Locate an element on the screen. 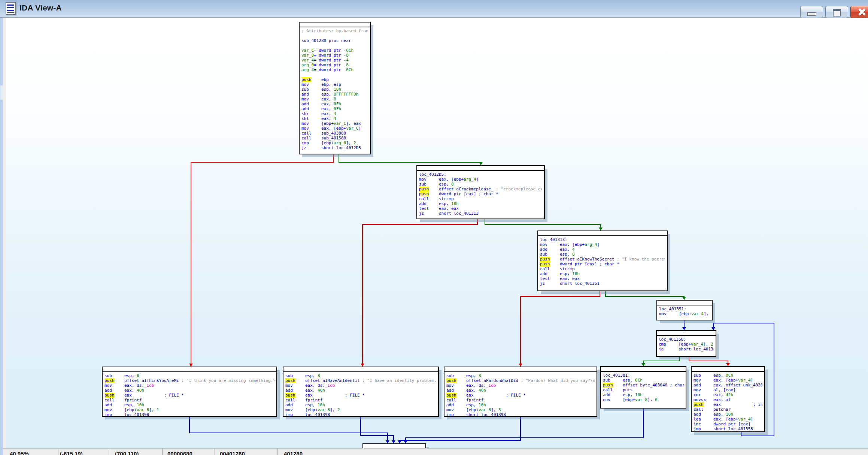 The width and height of the screenshot is (868, 455). basic-block-putchar_loop: sub esp, 0Chmov eax, [ebp+var_4]add eax,… is located at coordinates (728, 399).